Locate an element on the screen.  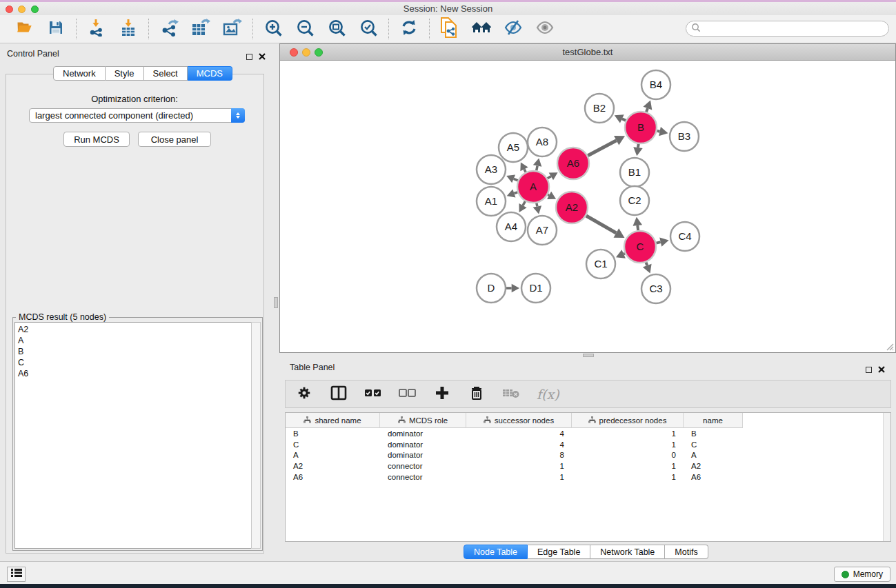
graph-node-A8: A8 is located at coordinates (542, 142).